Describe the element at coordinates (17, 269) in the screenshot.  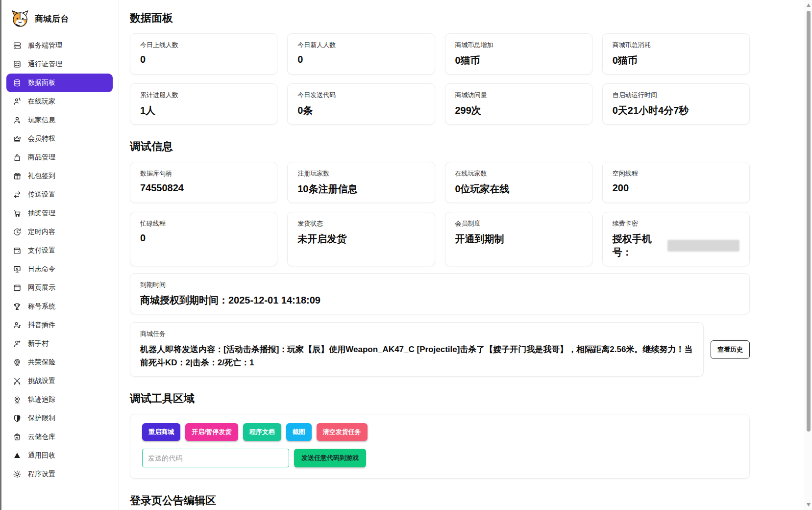
I see `log-display-icon` at that location.